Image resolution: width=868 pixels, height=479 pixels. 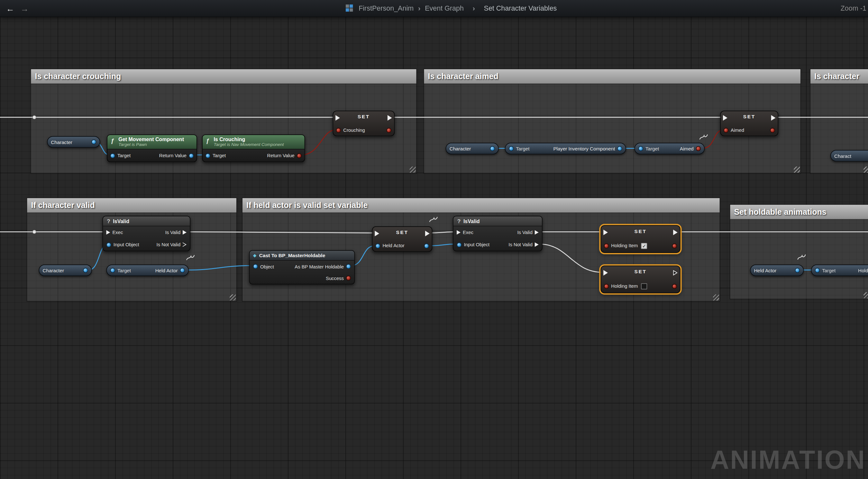 What do you see at coordinates (641, 279) in the screenshot?
I see `node-set-holding-item-false: SET Holding Item` at bounding box center [641, 279].